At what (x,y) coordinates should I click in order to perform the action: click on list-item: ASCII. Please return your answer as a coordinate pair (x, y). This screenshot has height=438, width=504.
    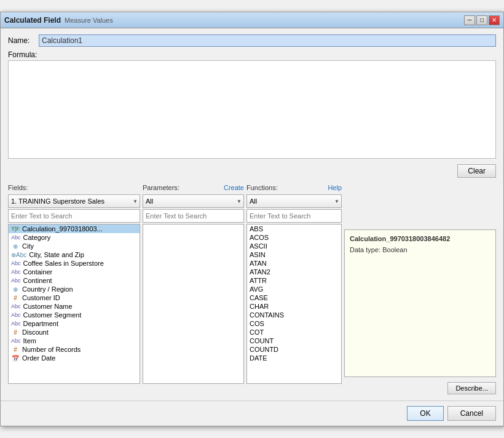
    Looking at the image, I should click on (294, 246).